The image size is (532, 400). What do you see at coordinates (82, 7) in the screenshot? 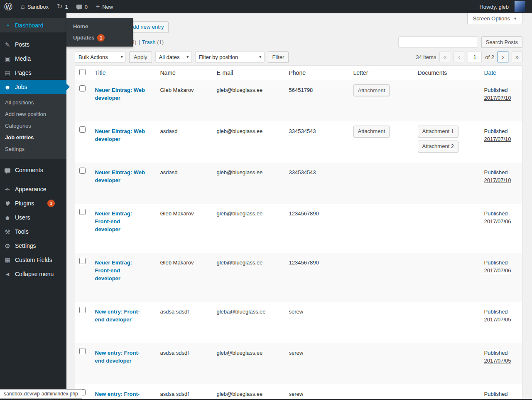
I see `comments-menu: 0` at bounding box center [82, 7].